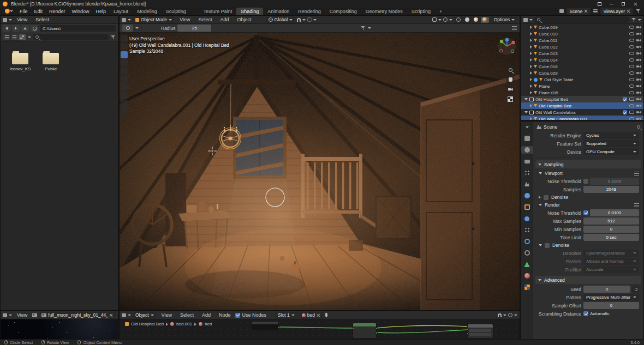  What do you see at coordinates (14, 37) in the screenshot?
I see `display-details-button` at bounding box center [14, 37].